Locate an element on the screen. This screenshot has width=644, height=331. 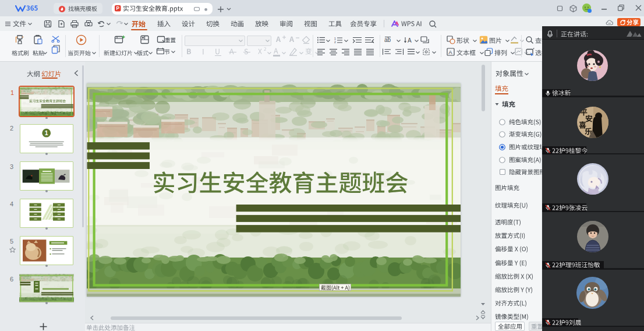
svg-text: 3 is located at coordinates (12, 167).